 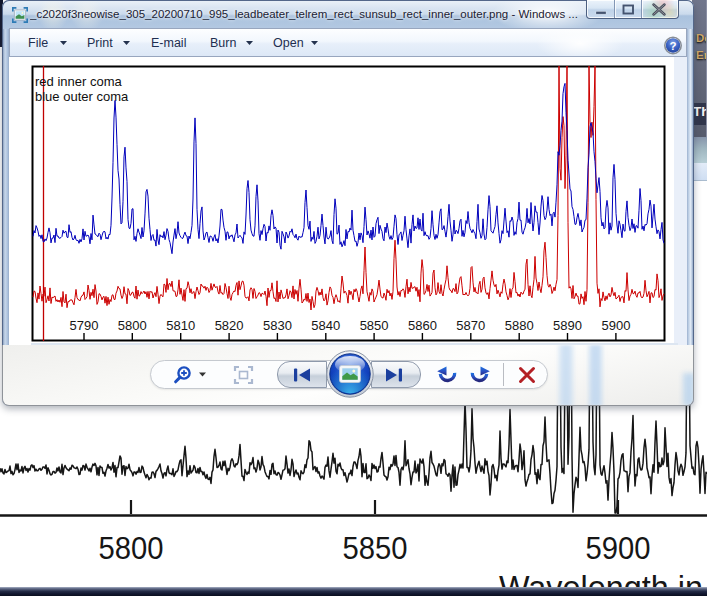 I want to click on svg-text: 5860, so click(x=422, y=326).